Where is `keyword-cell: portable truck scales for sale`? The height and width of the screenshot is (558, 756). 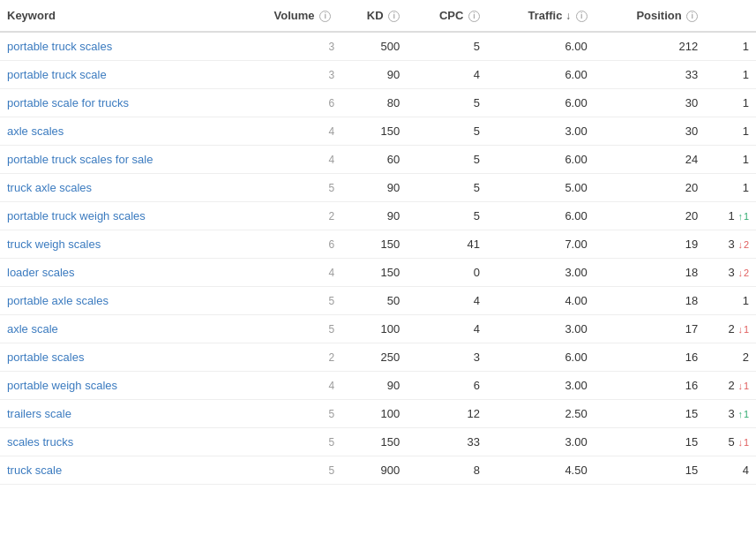
keyword-cell: portable truck scales for sale is located at coordinates (116, 160).